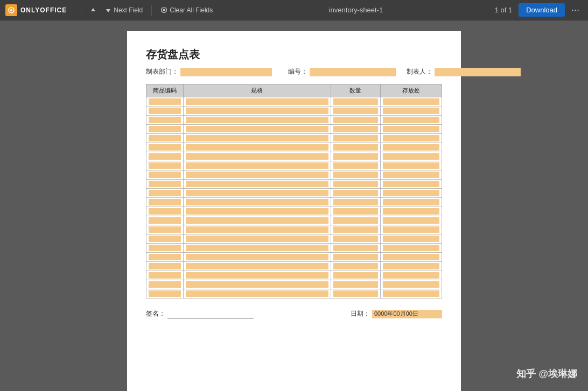  Describe the element at coordinates (186, 10) in the screenshot. I see `clear-all-button: Clear All Fields` at that location.